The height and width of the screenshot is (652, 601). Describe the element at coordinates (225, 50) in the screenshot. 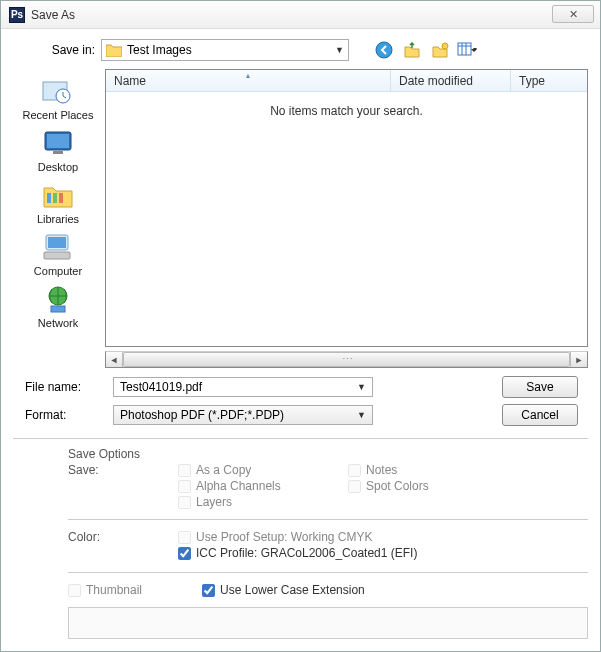

I see `save-in-dropdown: Test Images ▼` at that location.